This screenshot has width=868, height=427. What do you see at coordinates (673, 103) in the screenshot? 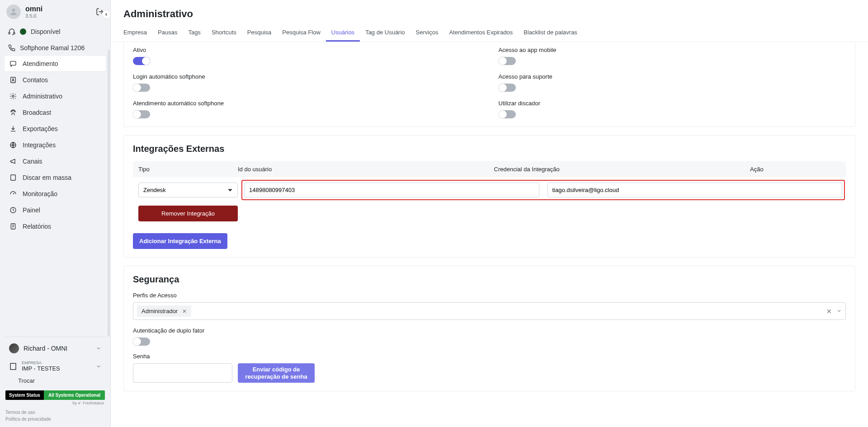
I see `toggle-label-dialer: Utilizar discador` at bounding box center [673, 103].